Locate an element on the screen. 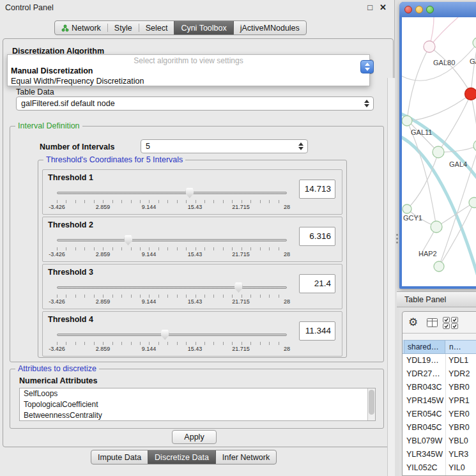 This screenshot has height=476, width=476. threshold-3-slider-thumb is located at coordinates (239, 288).